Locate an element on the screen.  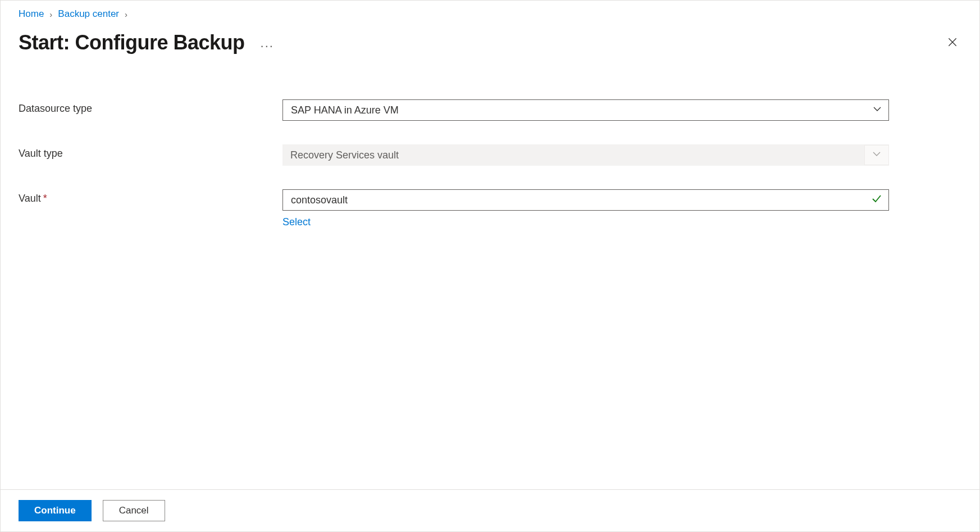
check-icon is located at coordinates (877, 200).